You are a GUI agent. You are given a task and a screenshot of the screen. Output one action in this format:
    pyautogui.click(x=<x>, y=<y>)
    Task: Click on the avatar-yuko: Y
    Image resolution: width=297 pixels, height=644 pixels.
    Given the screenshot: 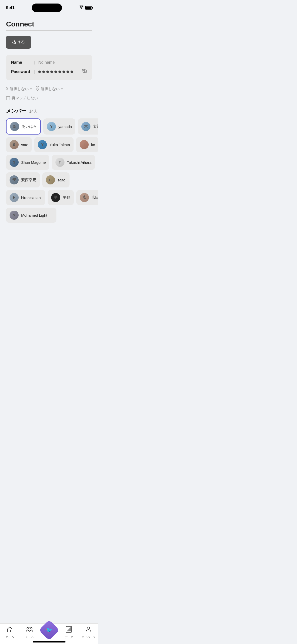 What is the action you would take?
    pyautogui.click(x=42, y=145)
    